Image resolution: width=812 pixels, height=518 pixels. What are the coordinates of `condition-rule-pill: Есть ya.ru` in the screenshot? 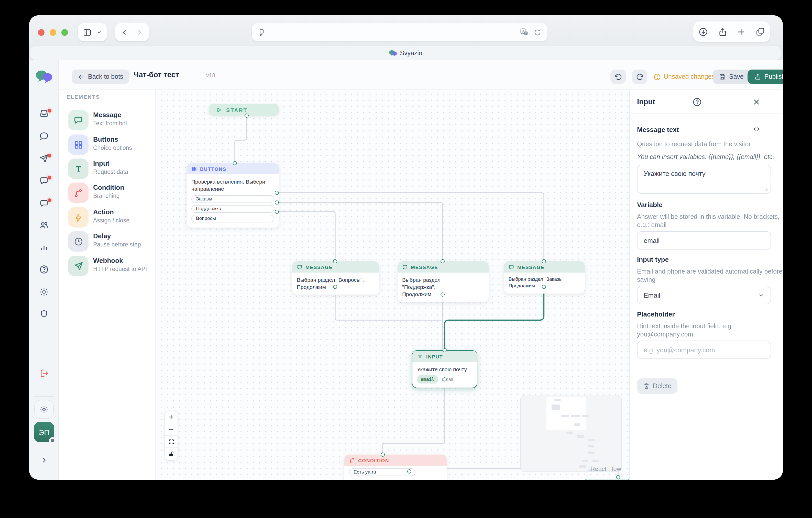 It's located at (382, 473).